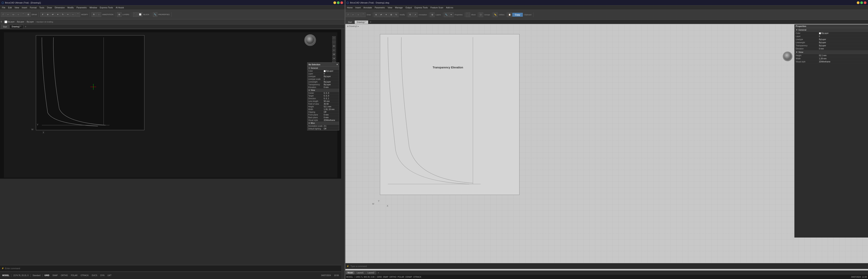  I want to click on maximize-button, so click(338, 3).